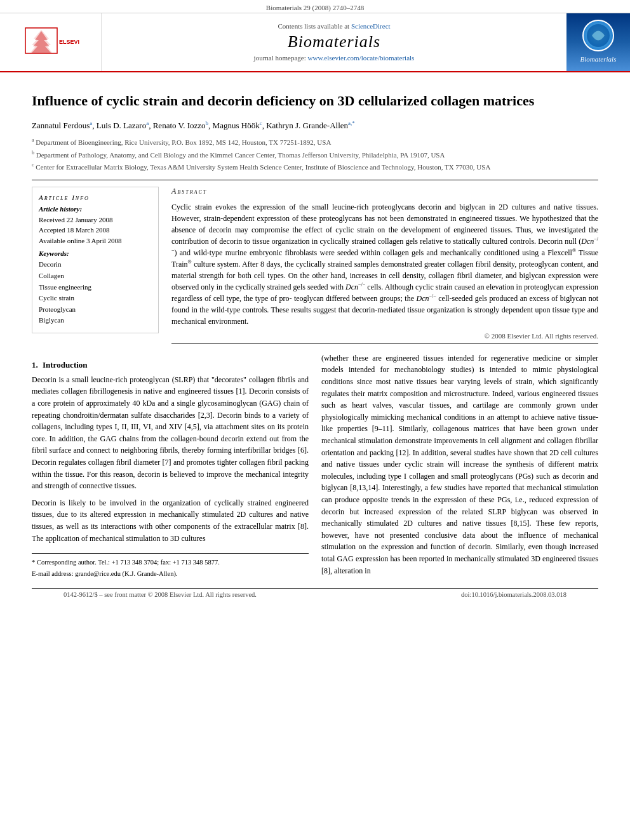  What do you see at coordinates (170, 467) in the screenshot?
I see `body-left-col: 1. Introduction Decorin is a small leuci…` at bounding box center [170, 467].